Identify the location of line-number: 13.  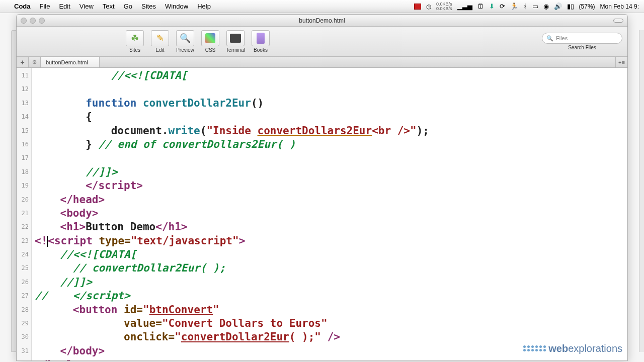
(24, 104).